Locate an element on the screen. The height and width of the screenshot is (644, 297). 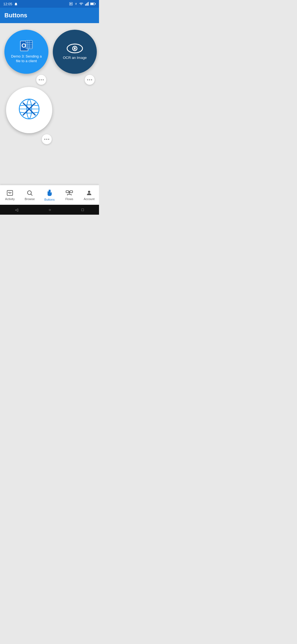
outlook-icon: O is located at coordinates (26, 46).